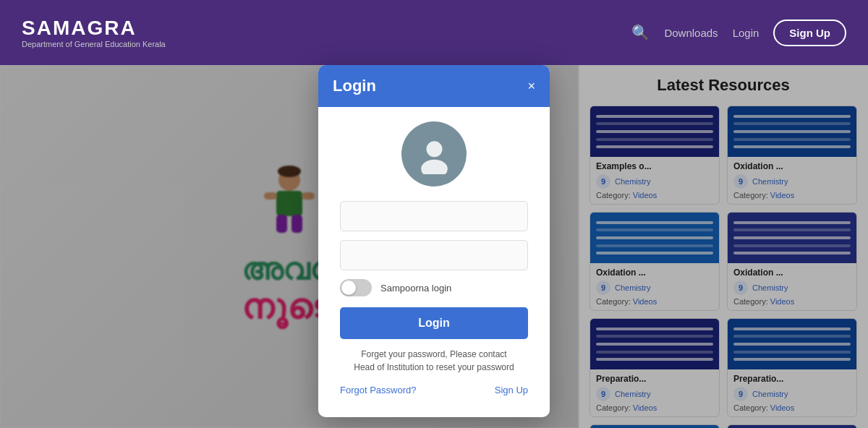  I want to click on login-link: Login, so click(746, 33).